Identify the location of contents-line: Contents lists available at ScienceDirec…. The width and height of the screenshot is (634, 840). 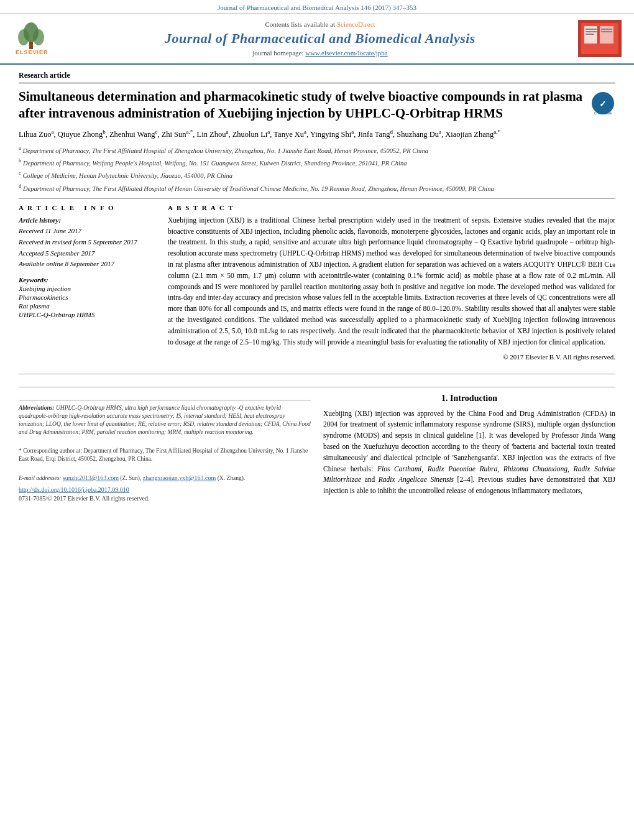
(320, 24).